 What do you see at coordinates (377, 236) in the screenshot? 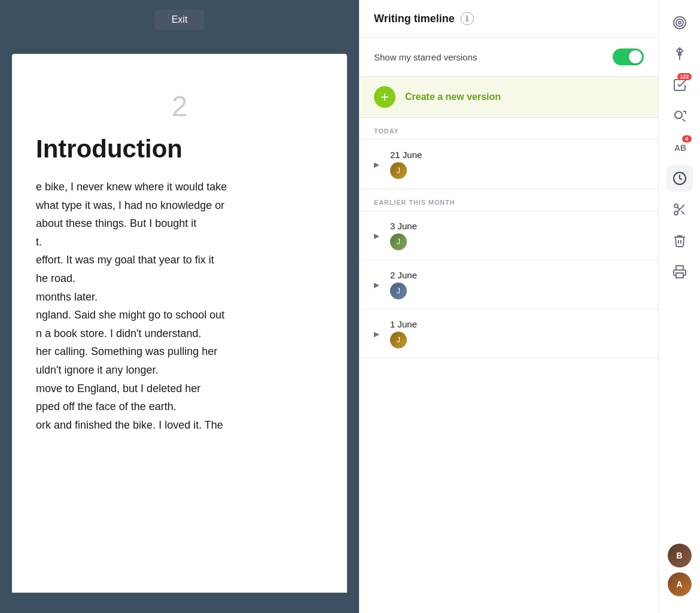
I see `play-icon-3: ▶` at bounding box center [377, 236].